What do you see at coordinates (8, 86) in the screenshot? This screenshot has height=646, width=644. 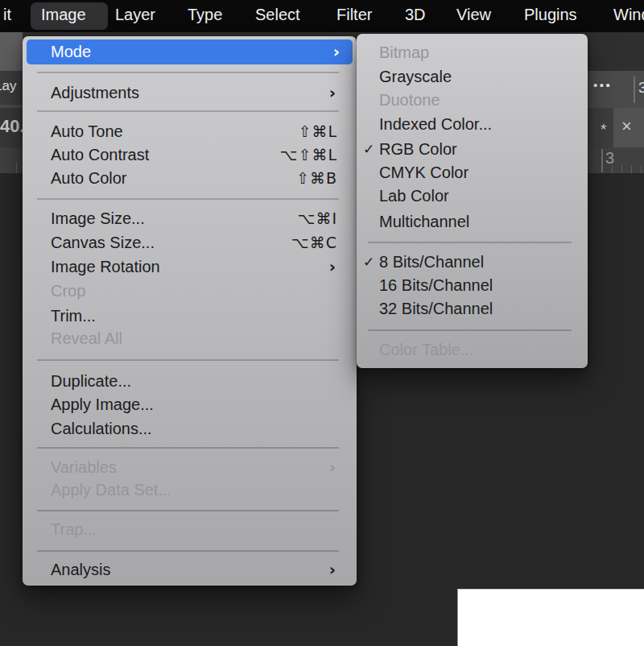 I see `panel-tab-label: Lay` at bounding box center [8, 86].